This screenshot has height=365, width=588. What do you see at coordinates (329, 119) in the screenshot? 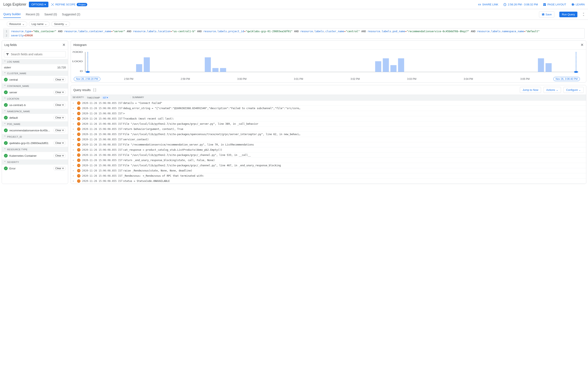
I see `log-row: › !! 2020-11-26 15:06:08.855 IST Traceba…` at bounding box center [329, 119].